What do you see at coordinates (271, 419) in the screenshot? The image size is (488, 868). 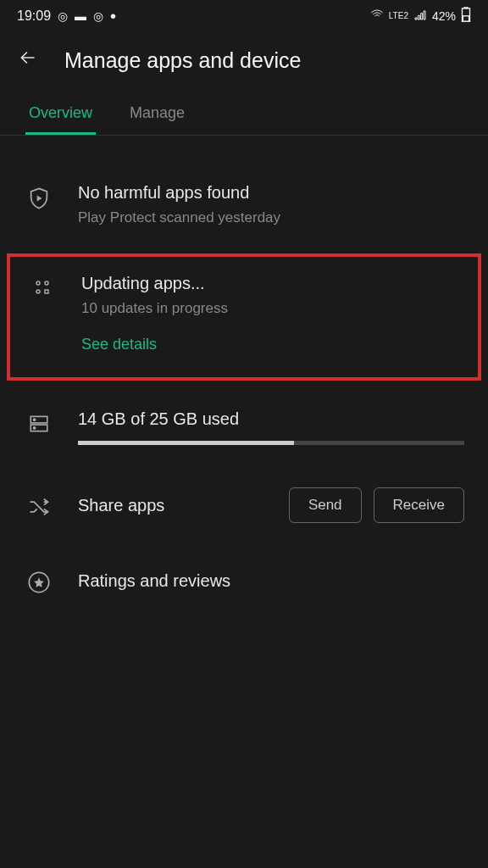 I see `storage-text: 14 GB of 25 GB used` at bounding box center [271, 419].